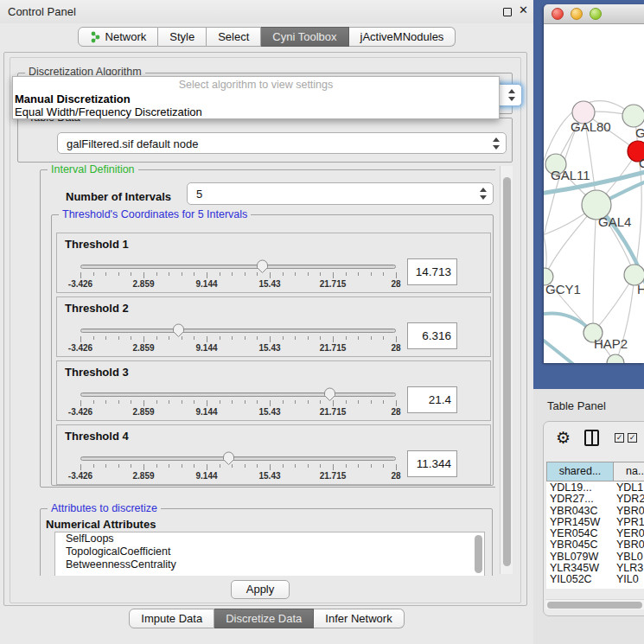  Describe the element at coordinates (595, 545) in the screenshot. I see `table-row: YBR045CYBR0` at that location.